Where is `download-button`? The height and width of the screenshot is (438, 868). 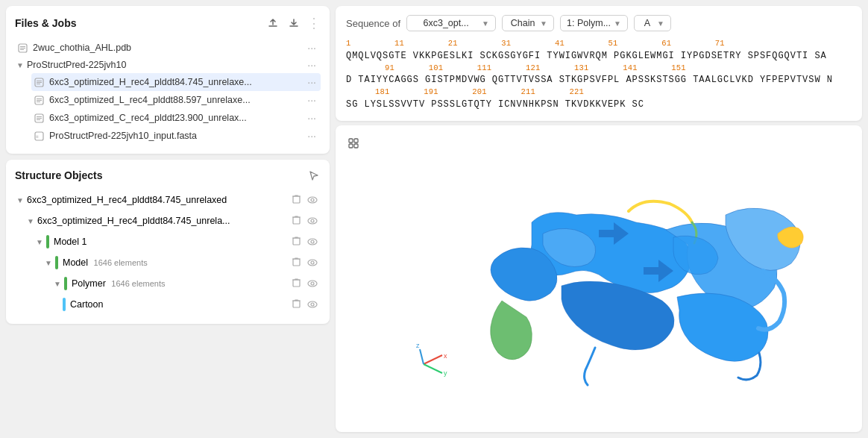
download-button is located at coordinates (294, 23).